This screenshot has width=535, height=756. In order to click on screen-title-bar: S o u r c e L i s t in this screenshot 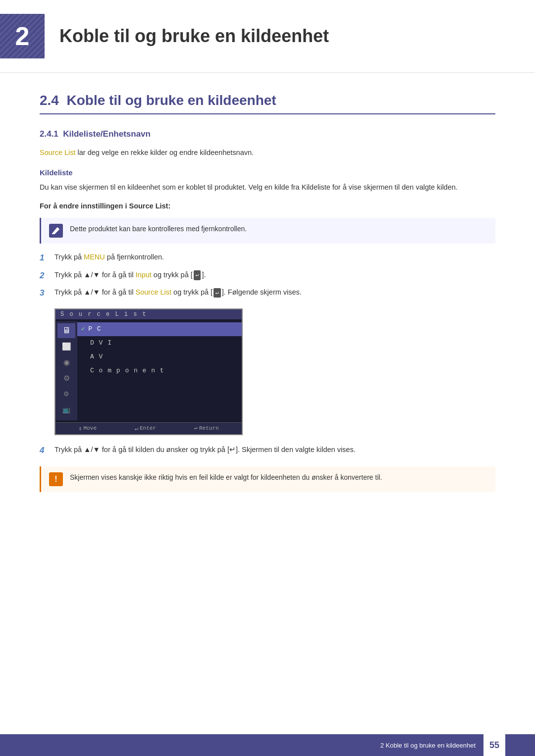, I will do `click(149, 314)`.